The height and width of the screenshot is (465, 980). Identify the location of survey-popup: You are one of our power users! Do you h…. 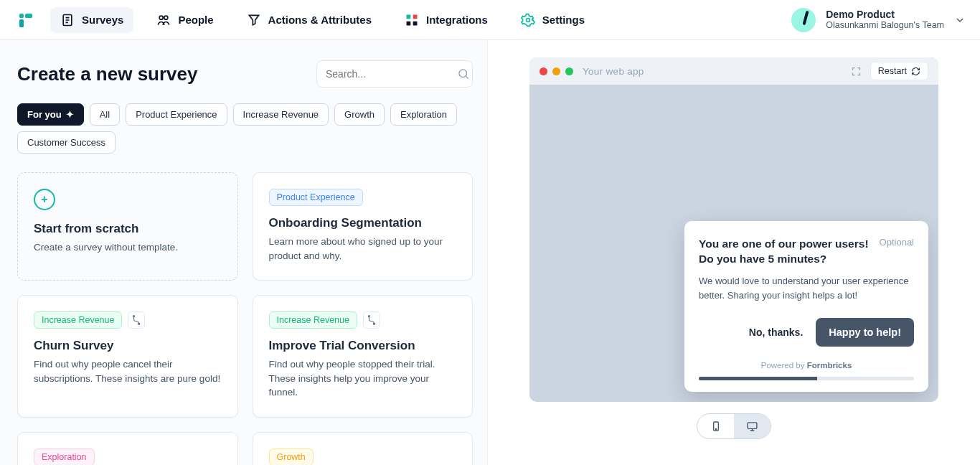
(806, 306).